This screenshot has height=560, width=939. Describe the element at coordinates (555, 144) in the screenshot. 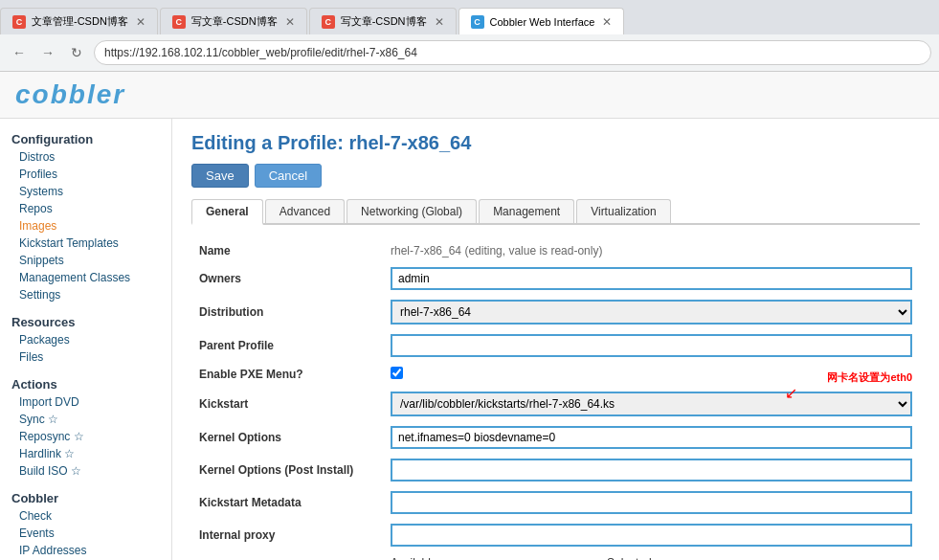

I see `page-title: Editing a Profile: rhel-7-x86_64` at that location.